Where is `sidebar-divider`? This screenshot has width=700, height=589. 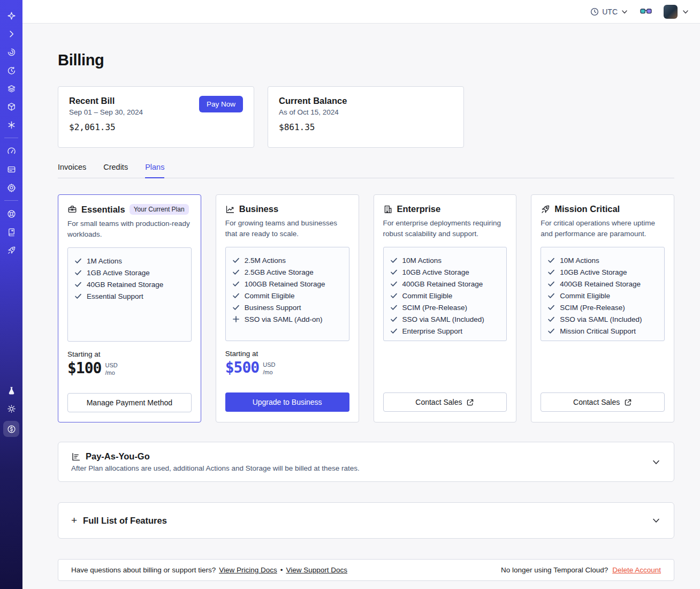
sidebar-divider is located at coordinates (11, 200).